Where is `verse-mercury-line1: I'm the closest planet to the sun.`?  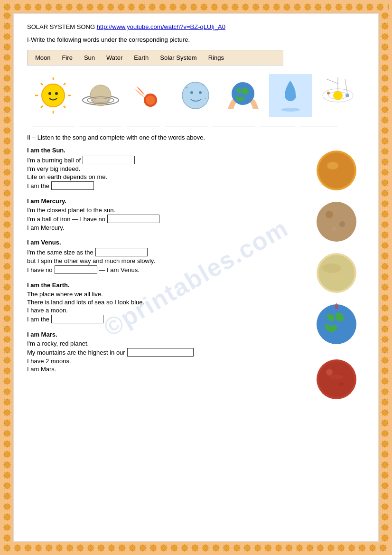
verse-mercury-line1: I'm the closest planet to the sun. is located at coordinates (166, 210).